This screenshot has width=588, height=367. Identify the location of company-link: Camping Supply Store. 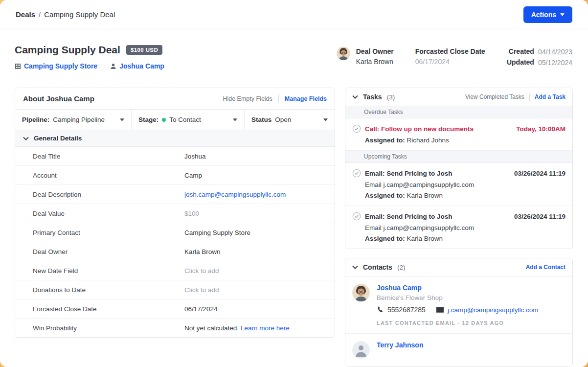
(56, 66).